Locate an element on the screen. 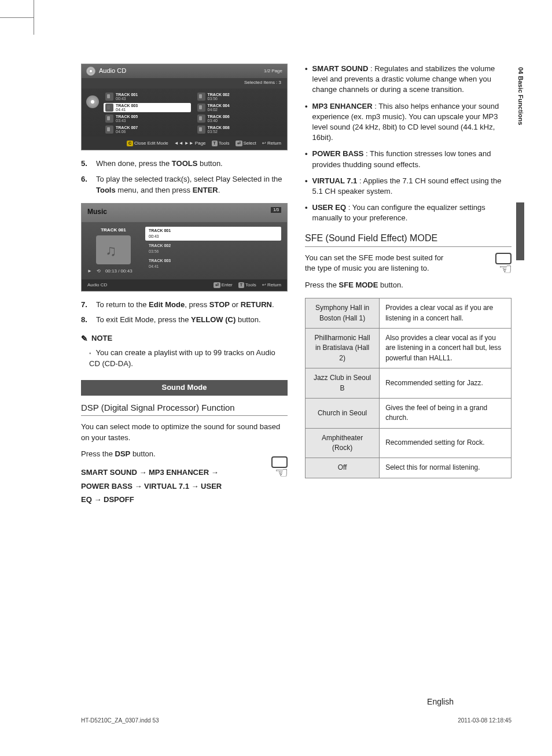  playlist-item: TRACK 00304:41 is located at coordinates (213, 264).